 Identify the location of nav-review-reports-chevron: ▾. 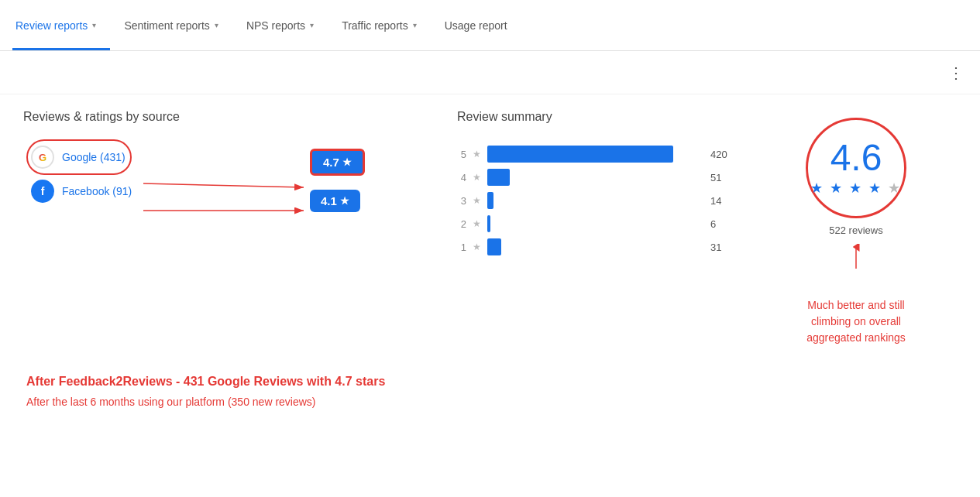
(95, 25).